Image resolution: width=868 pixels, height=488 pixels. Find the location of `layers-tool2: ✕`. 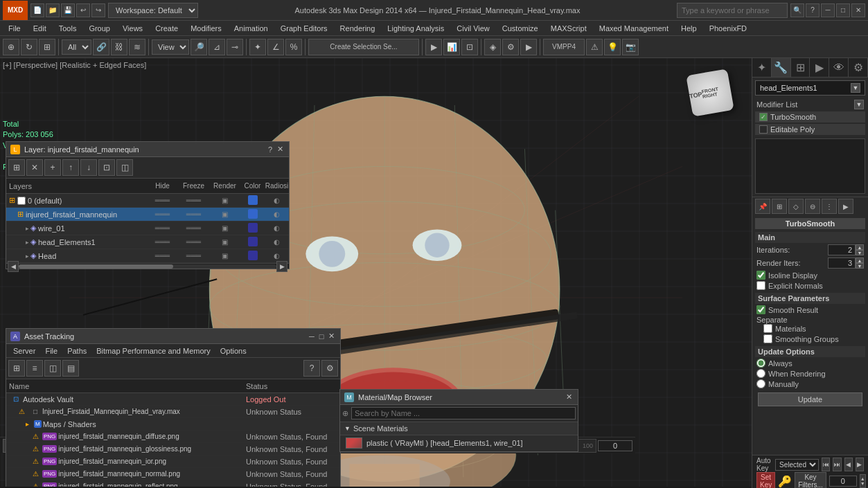

layers-tool2: ✕ is located at coordinates (35, 168).